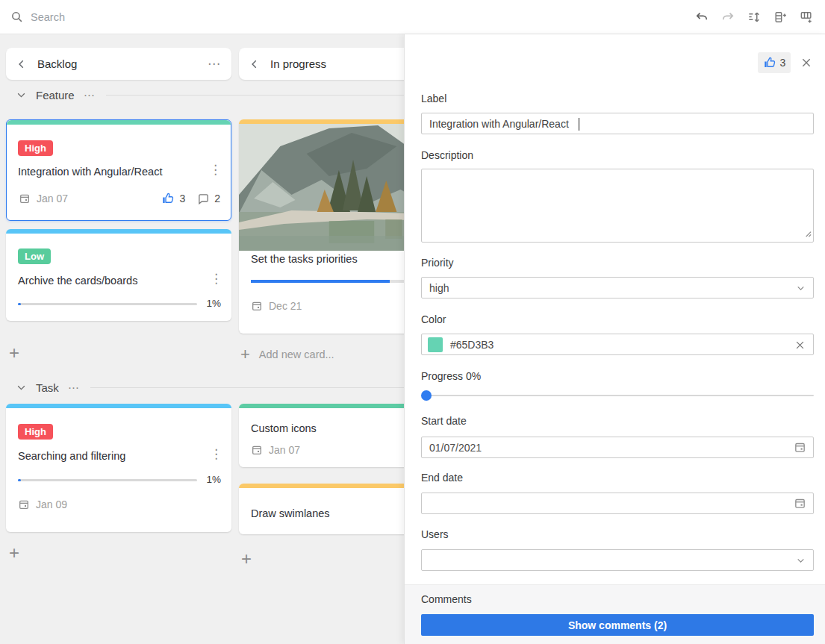  Describe the element at coordinates (617, 560) in the screenshot. I see `users-select` at that location.